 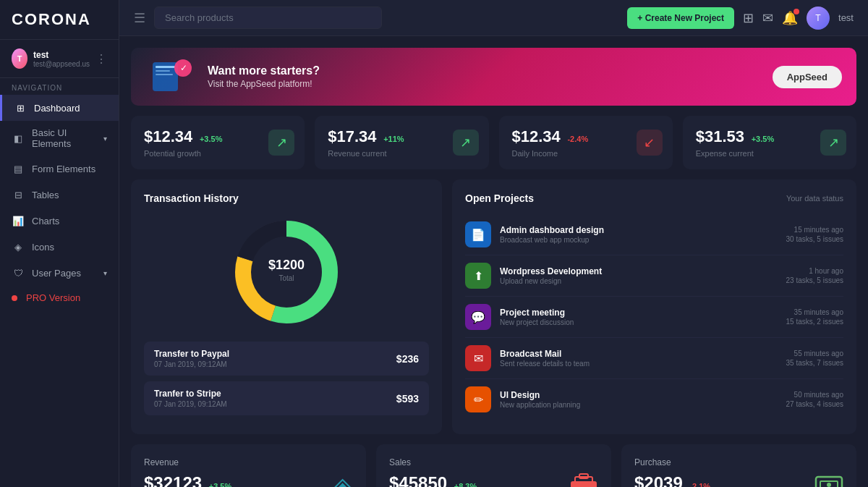 I want to click on sidebar-item-label: User Pages, so click(x=56, y=274).